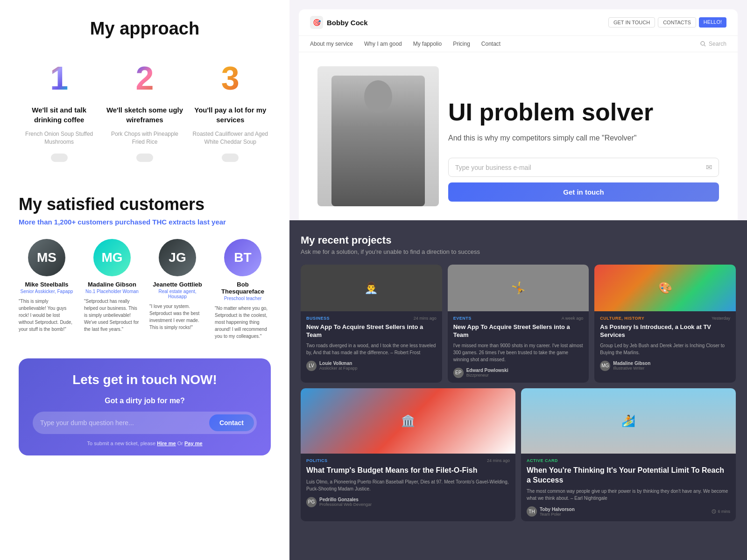  I want to click on sec-nav-about: About my service, so click(331, 44).